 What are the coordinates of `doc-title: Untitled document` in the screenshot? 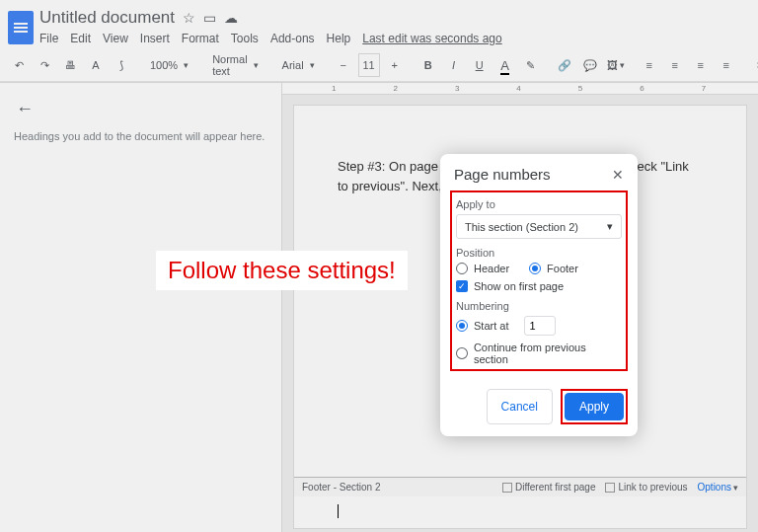 It's located at (107, 18).